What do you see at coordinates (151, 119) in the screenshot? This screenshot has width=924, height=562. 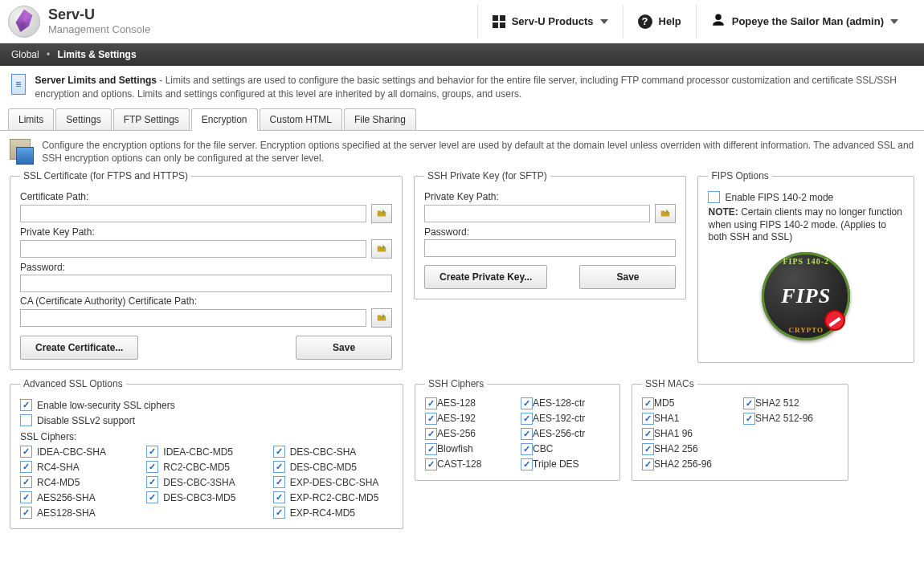 I see `tab-ftp-settings: FTP Settings` at bounding box center [151, 119].